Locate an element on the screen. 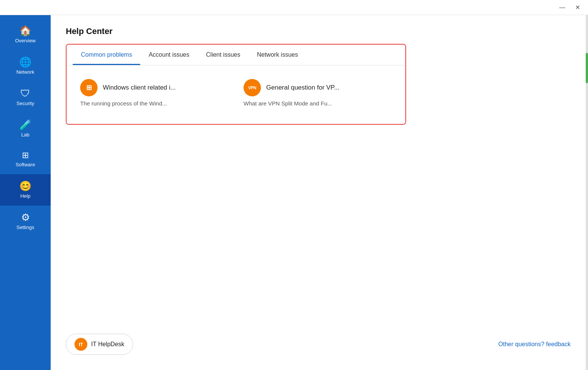  sidebar-item-software: ⊞ Software is located at coordinates (25, 159).